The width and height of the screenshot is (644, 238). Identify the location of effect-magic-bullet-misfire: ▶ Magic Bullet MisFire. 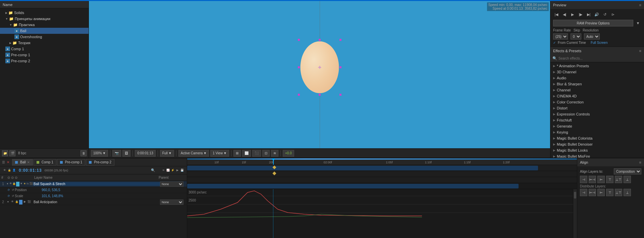
(597, 155).